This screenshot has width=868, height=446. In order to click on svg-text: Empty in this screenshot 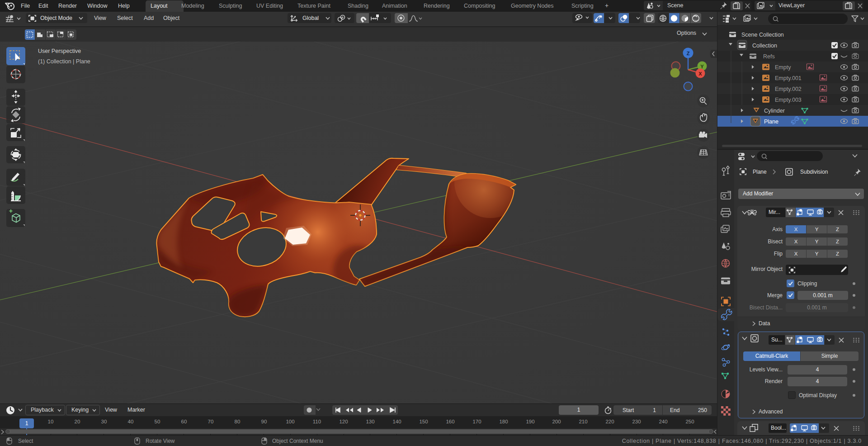, I will do `click(783, 67)`.